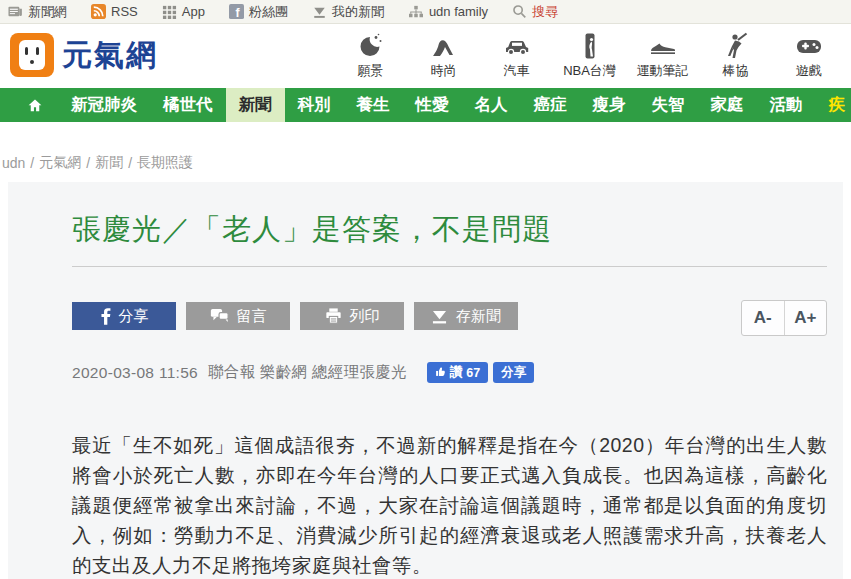 This screenshot has width=851, height=579. Describe the element at coordinates (590, 46) in the screenshot. I see `nba-icon` at that location.